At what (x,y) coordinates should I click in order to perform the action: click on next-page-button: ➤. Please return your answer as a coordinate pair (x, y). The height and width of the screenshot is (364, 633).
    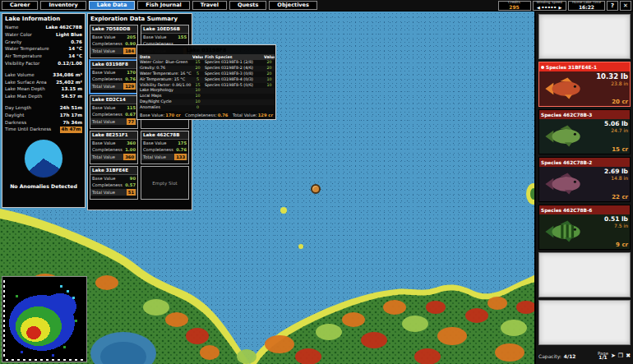
    Looking at the image, I should click on (613, 357).